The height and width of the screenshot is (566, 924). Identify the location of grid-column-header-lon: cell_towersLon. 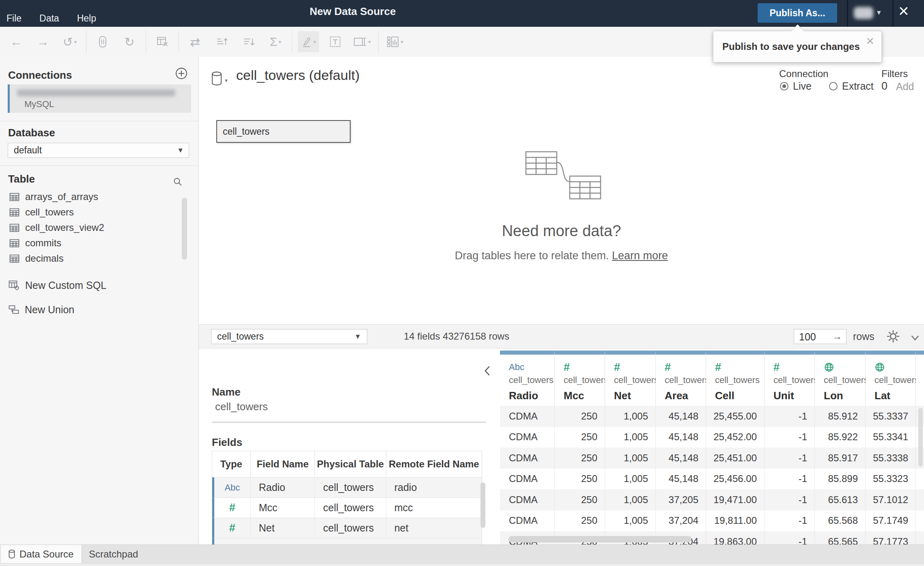
(840, 378).